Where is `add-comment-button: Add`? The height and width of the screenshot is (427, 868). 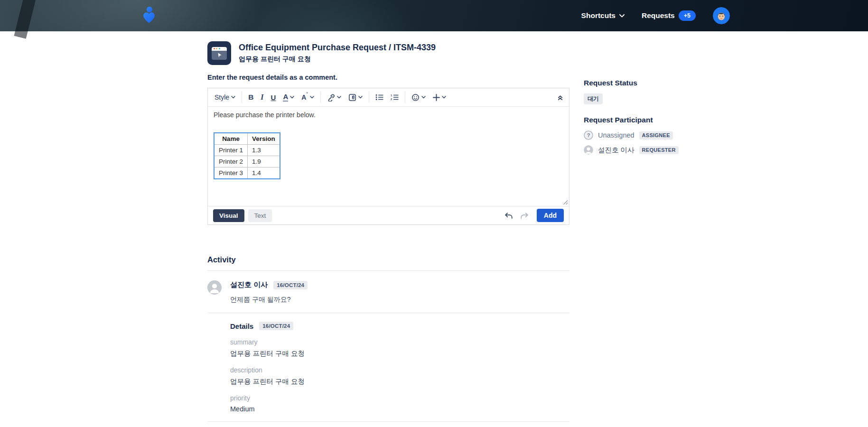
add-comment-button: Add is located at coordinates (551, 215).